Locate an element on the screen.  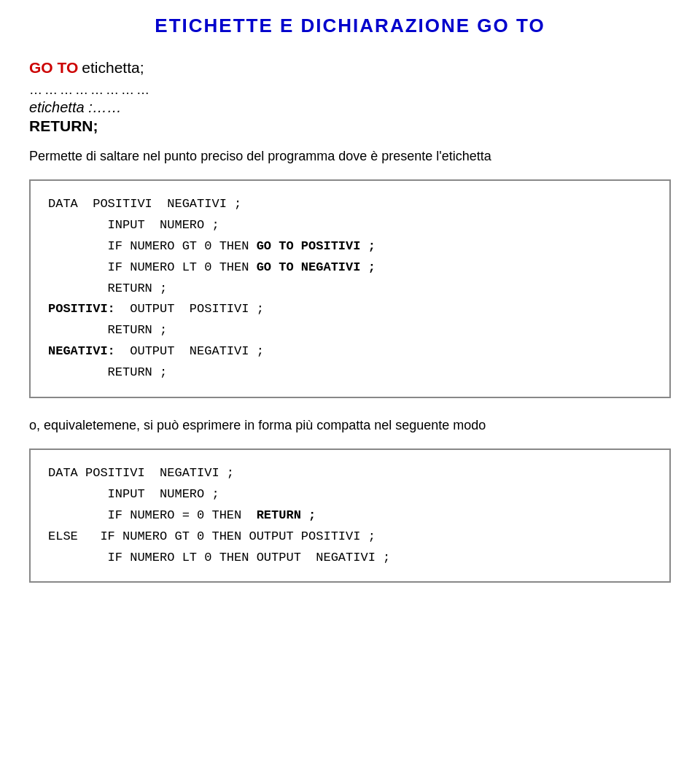
code-line-6: POSITIVI: OUTPUT POSITIVI ; is located at coordinates (350, 309).